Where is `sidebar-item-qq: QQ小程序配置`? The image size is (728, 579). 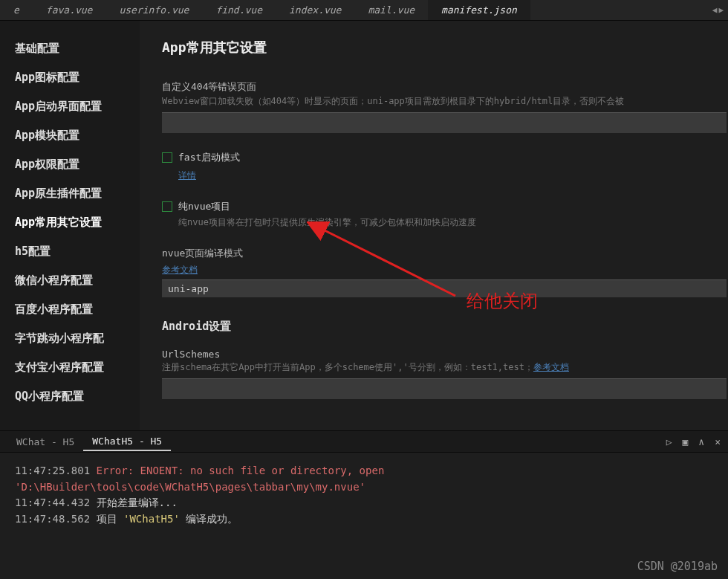
sidebar-item-qq: QQ小程序配置 is located at coordinates (70, 397).